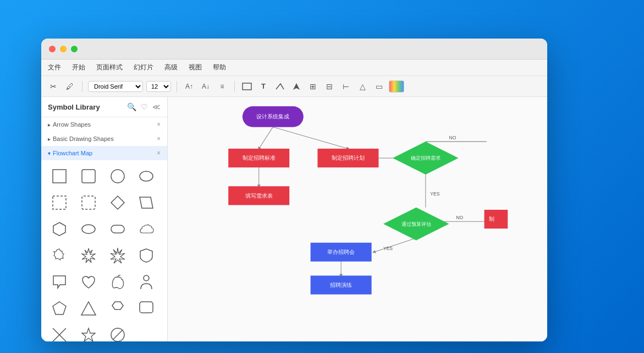 The height and width of the screenshot is (353, 644). Describe the element at coordinates (189, 86) in the screenshot. I see `font-increase-icon: A↑` at that location.